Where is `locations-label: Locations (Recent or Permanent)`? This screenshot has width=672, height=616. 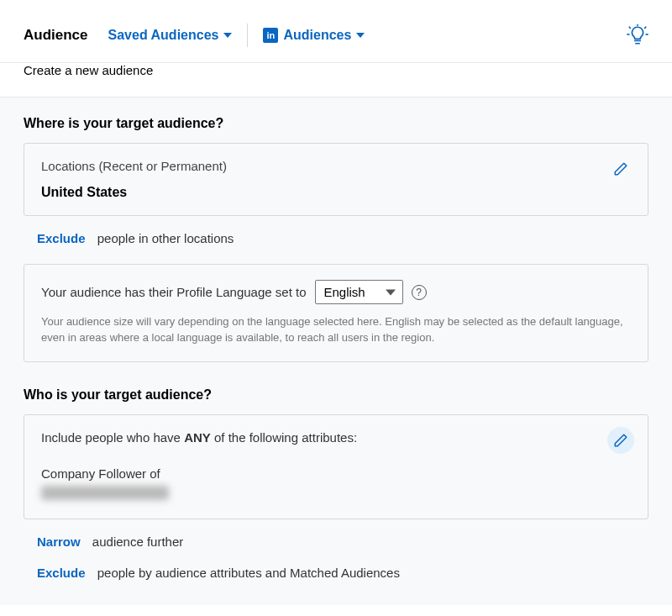 locations-label: Locations (Recent or Permanent) is located at coordinates (336, 166).